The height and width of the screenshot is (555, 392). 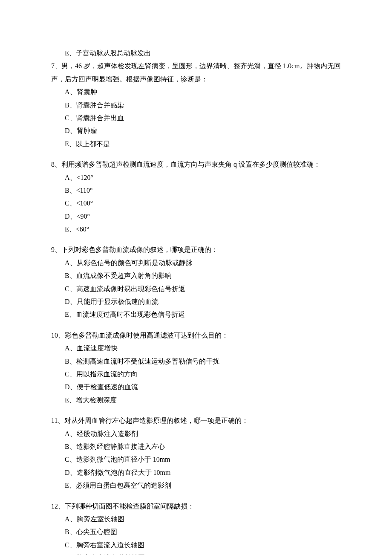 What do you see at coordinates (196, 421) in the screenshot?
I see `question-stem: 11、对从外周血管行左心超声造影原理的叙述，哪一项是正确的：` at bounding box center [196, 421].